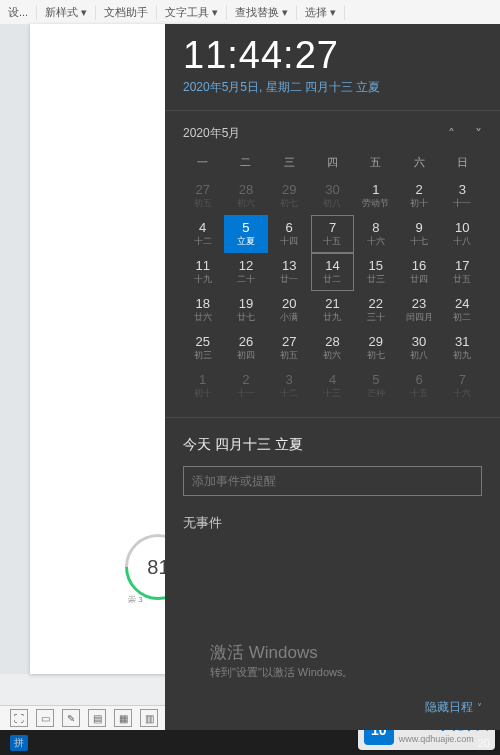 This screenshot has width=500, height=755. Describe the element at coordinates (290, 386) in the screenshot. I see `calendar-day: 3十二` at that location.